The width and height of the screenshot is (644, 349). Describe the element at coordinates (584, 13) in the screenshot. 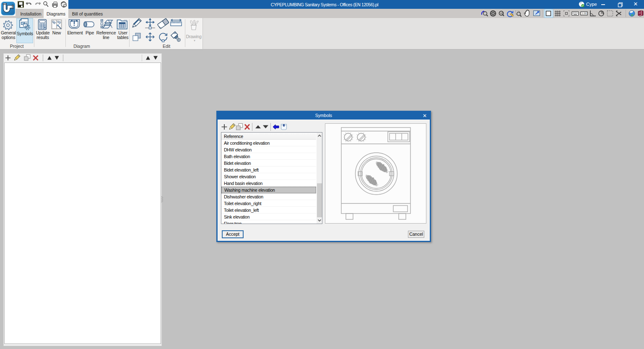

I see `svg-text: 1.00` at that location.